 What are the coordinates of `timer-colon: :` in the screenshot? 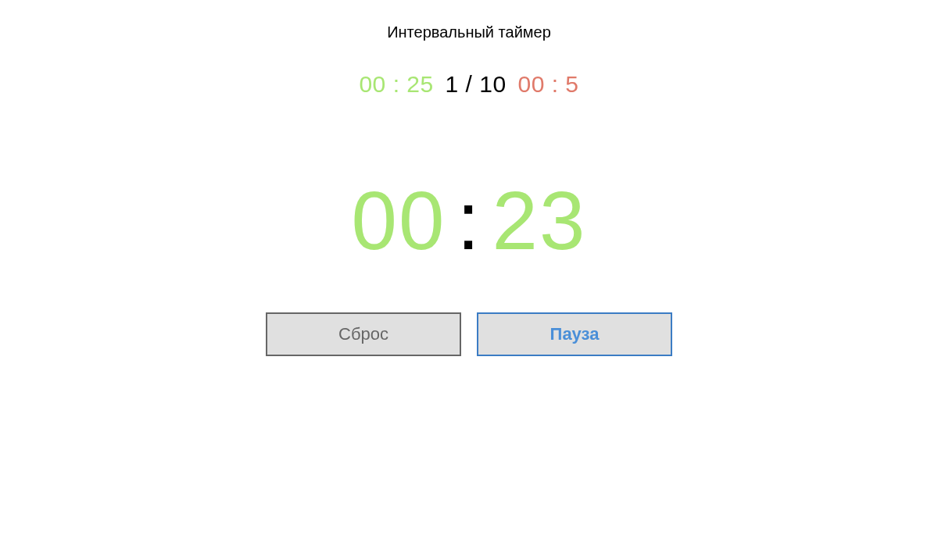 It's located at (469, 220).